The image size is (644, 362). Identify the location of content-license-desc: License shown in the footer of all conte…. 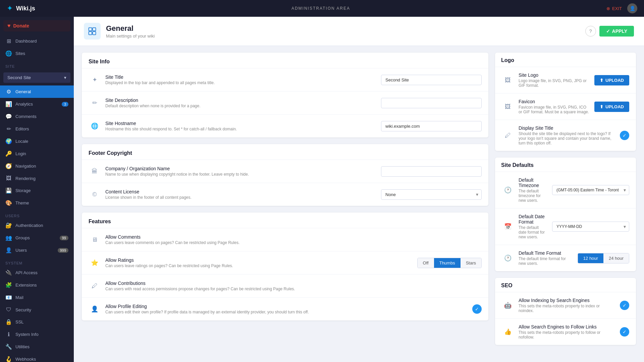
(241, 197).